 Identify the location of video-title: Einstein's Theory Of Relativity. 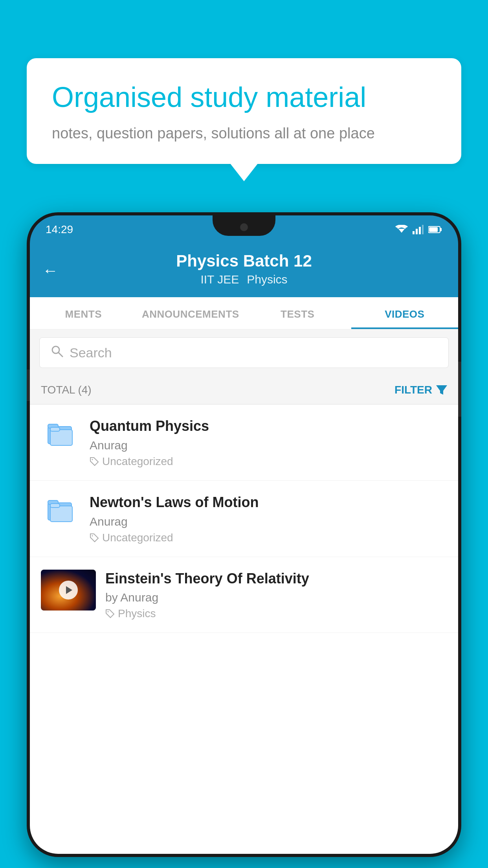
(276, 579).